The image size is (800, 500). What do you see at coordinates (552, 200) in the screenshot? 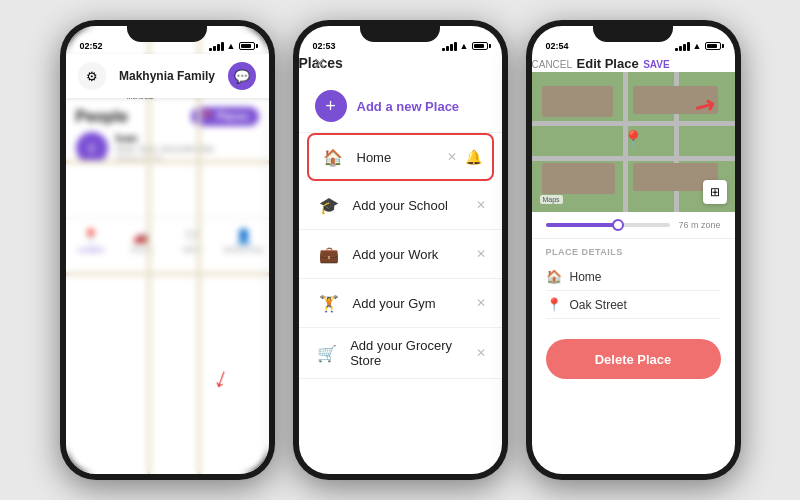
I see `maps-label: Maps` at bounding box center [552, 200].